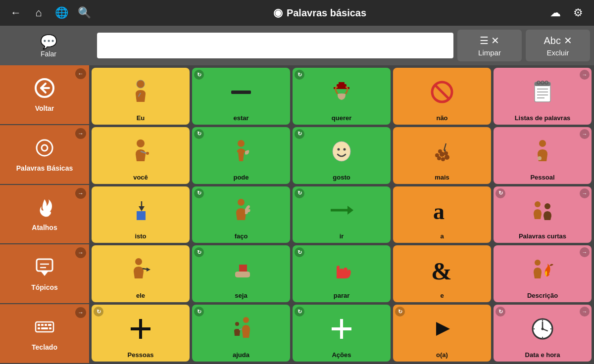  What do you see at coordinates (45, 155) in the screenshot?
I see `sidebar-item-palavras-basicas: → Palavras Básicas` at bounding box center [45, 155].